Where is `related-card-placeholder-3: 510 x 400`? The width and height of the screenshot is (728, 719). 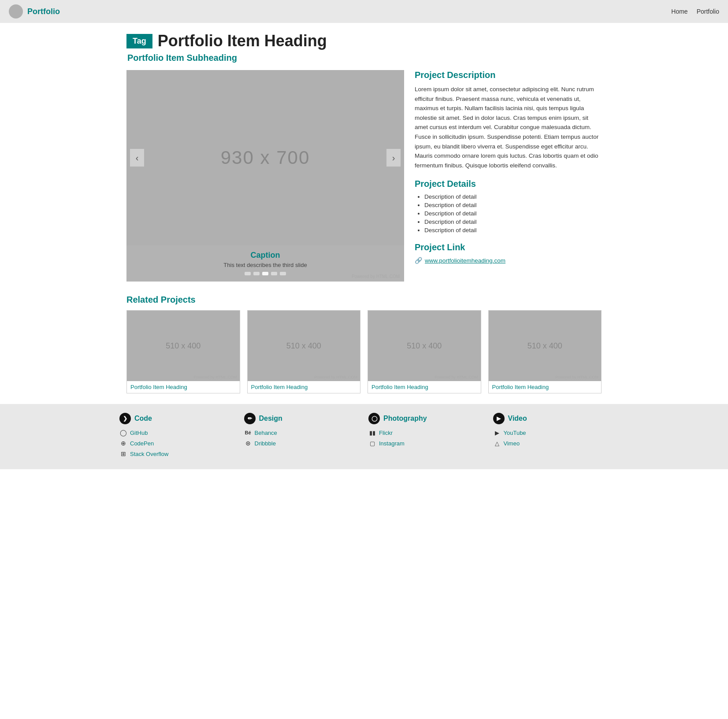 related-card-placeholder-3: 510 x 400 is located at coordinates (424, 346).